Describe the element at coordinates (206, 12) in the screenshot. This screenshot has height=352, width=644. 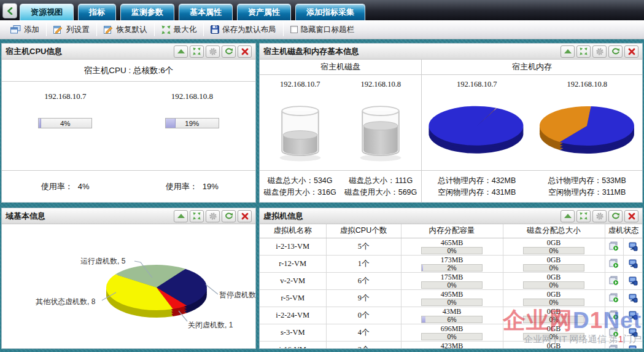
I see `tab-label: 基本属性` at that location.